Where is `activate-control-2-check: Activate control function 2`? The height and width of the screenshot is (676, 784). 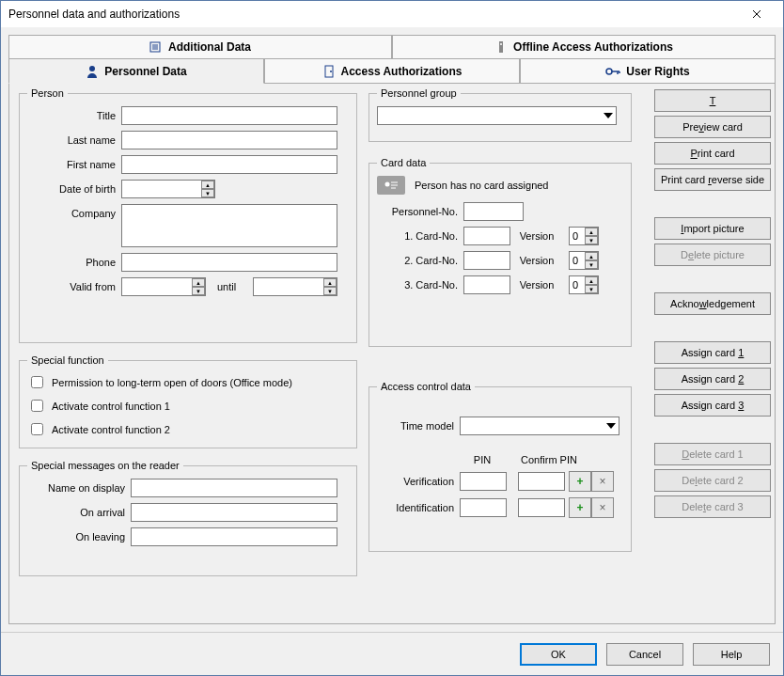 activate-control-2-check: Activate control function 2 is located at coordinates (188, 429).